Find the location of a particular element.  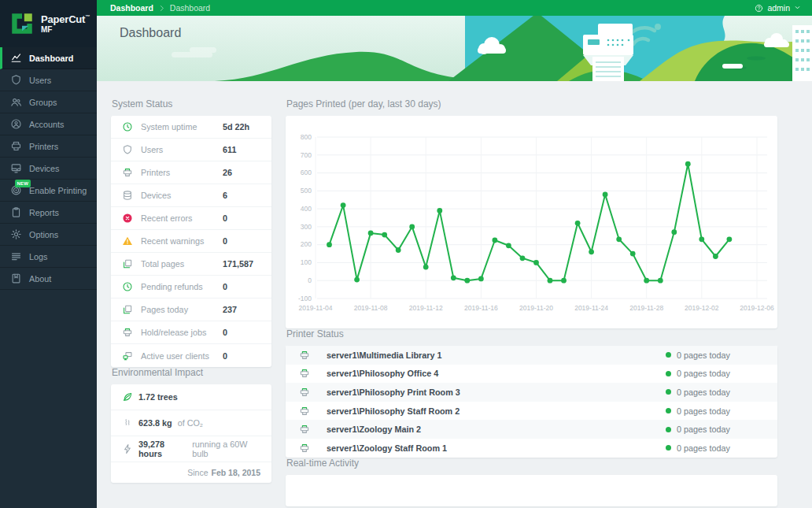

sidebar-item-printers: Printers is located at coordinates (49, 146).